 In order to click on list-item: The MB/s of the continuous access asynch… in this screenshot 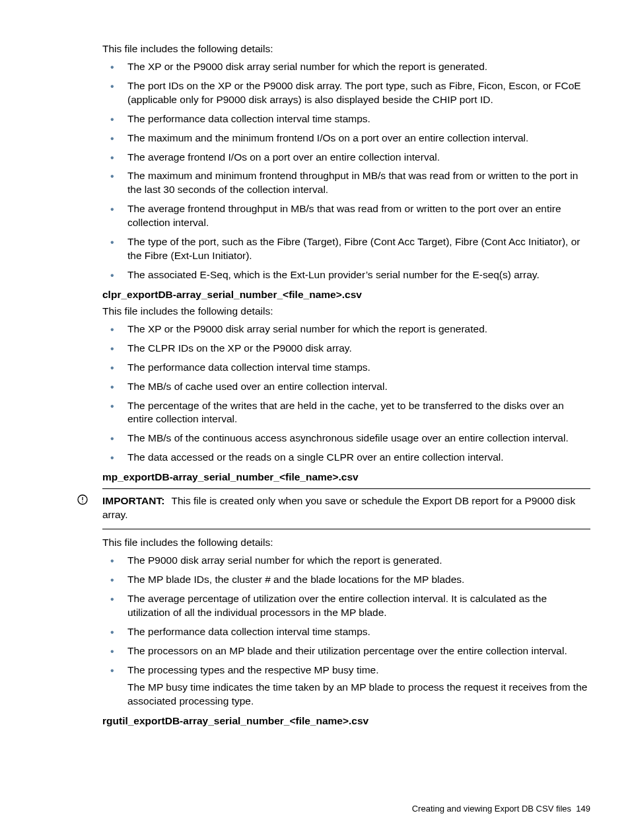, I will do `click(346, 439)`.